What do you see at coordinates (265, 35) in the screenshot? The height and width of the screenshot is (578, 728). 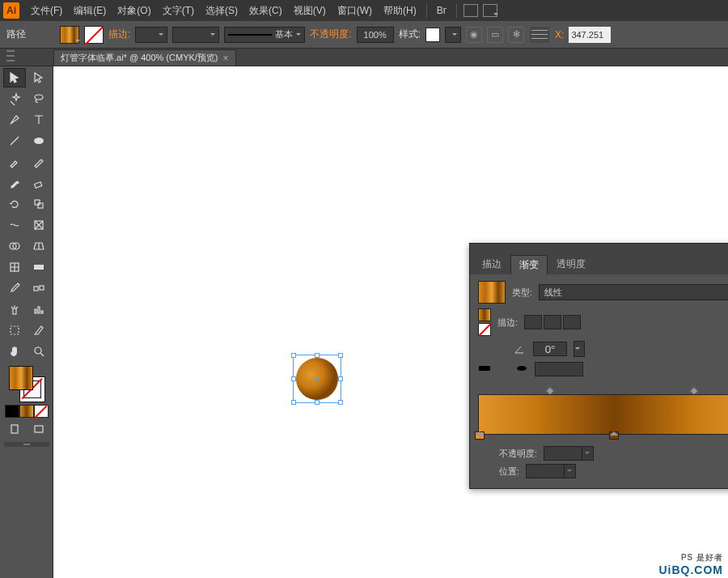 I see `brush-dropdown: 基本` at bounding box center [265, 35].